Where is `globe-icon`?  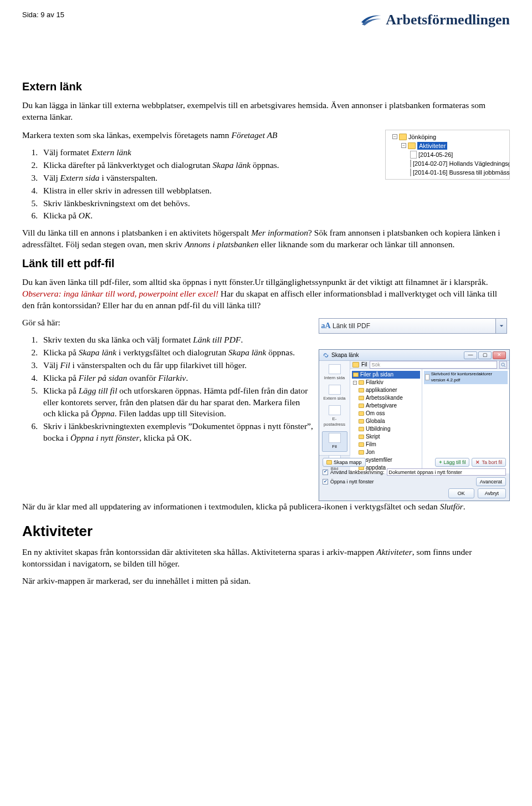
globe-icon is located at coordinates (335, 390).